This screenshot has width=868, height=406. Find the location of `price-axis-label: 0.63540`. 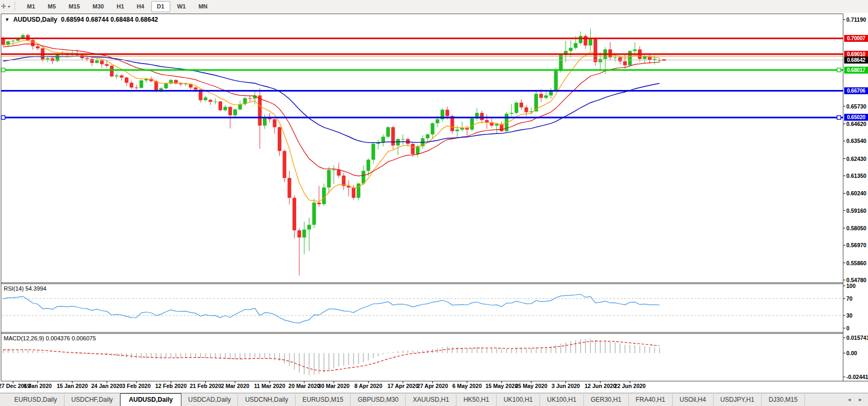

price-axis-label: 0.63540 is located at coordinates (856, 141).